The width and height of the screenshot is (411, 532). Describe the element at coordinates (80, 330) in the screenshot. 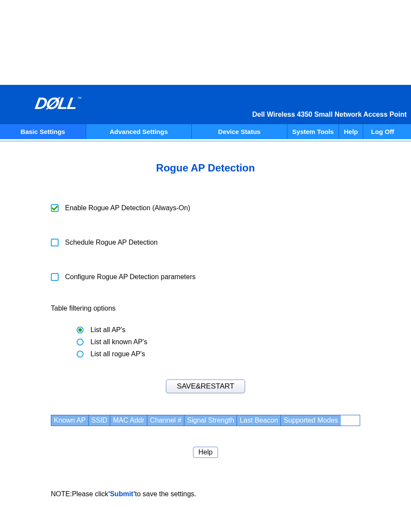

I see `radio-list-all` at that location.